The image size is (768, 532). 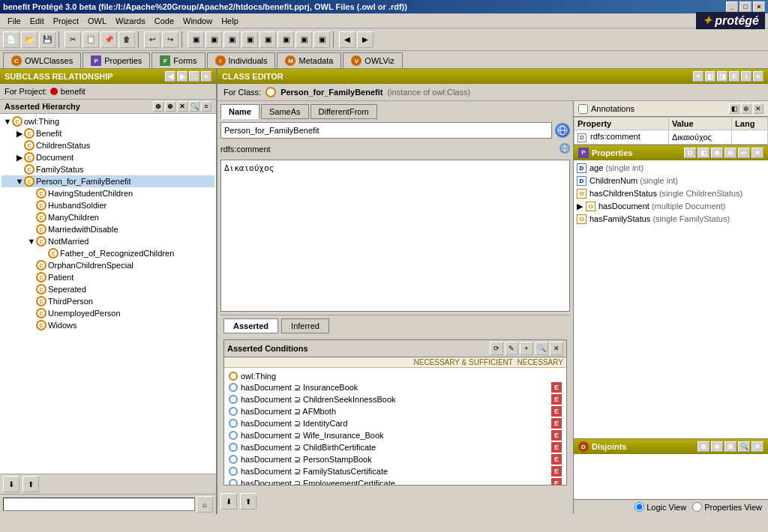 I want to click on menu-help: Help, so click(x=230, y=21).